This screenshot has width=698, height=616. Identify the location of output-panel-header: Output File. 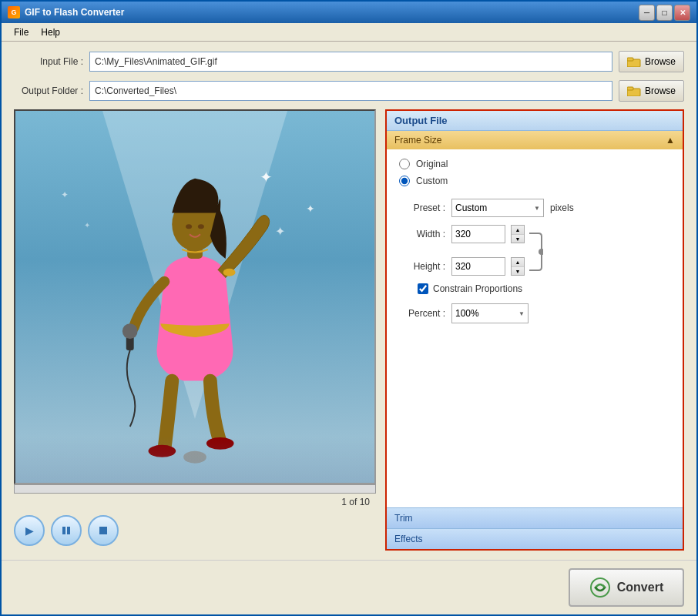
(535, 121).